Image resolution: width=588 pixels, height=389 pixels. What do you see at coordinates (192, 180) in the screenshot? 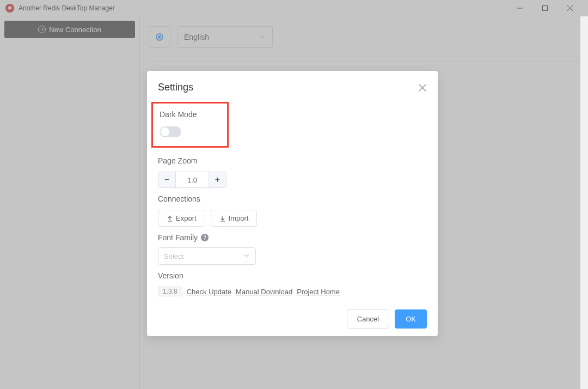
I see `zoom-value-input` at bounding box center [192, 180].